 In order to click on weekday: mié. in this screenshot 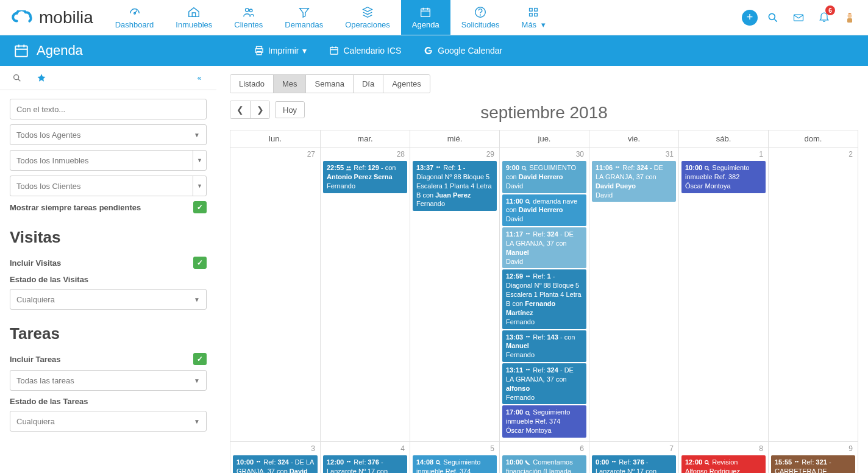, I will do `click(455, 139)`.